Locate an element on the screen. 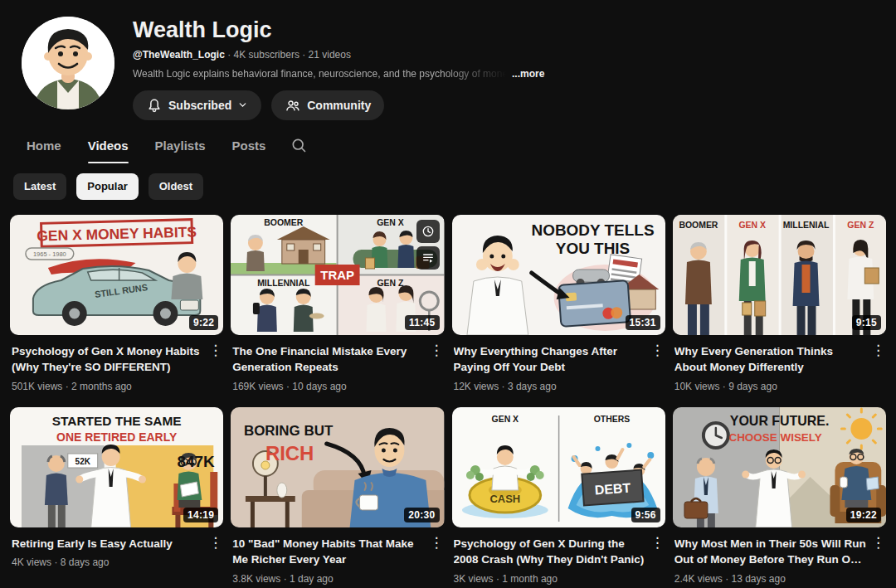 This screenshot has width=896, height=588. thumb4-boomer-label: BOOMER is located at coordinates (699, 226).